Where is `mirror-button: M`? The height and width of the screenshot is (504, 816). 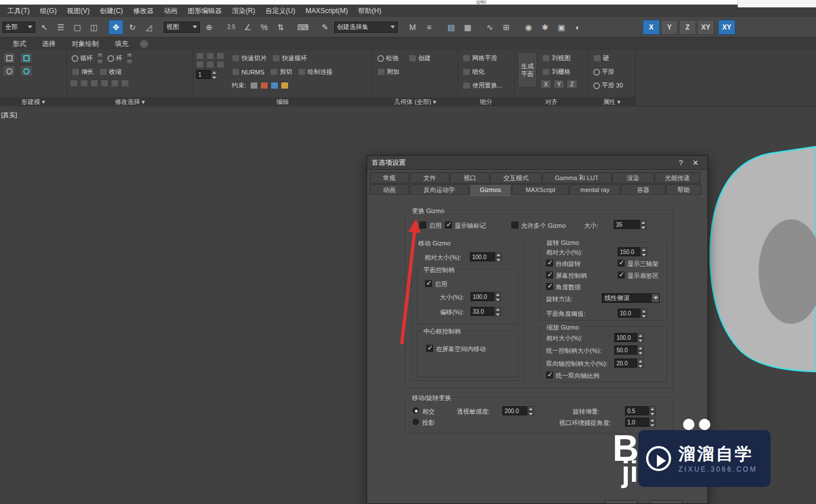 mirror-button: M is located at coordinates (413, 27).